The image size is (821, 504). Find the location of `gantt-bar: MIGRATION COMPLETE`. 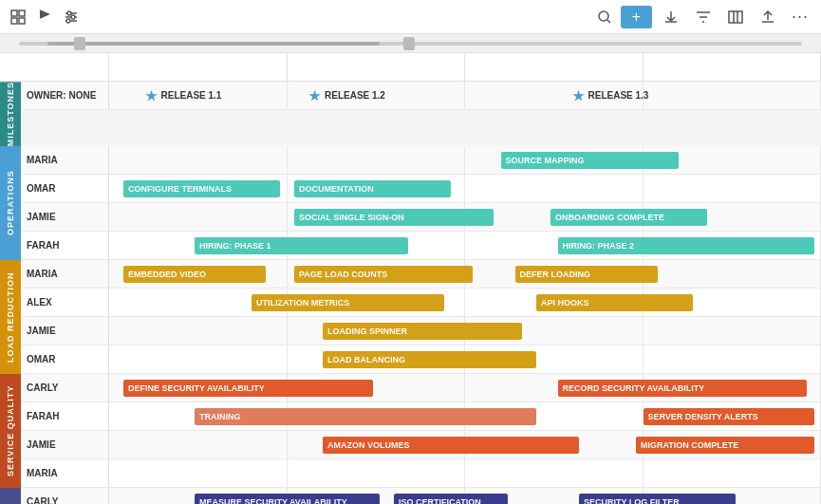

gantt-bar: MIGRATION COMPLETE is located at coordinates (725, 445).